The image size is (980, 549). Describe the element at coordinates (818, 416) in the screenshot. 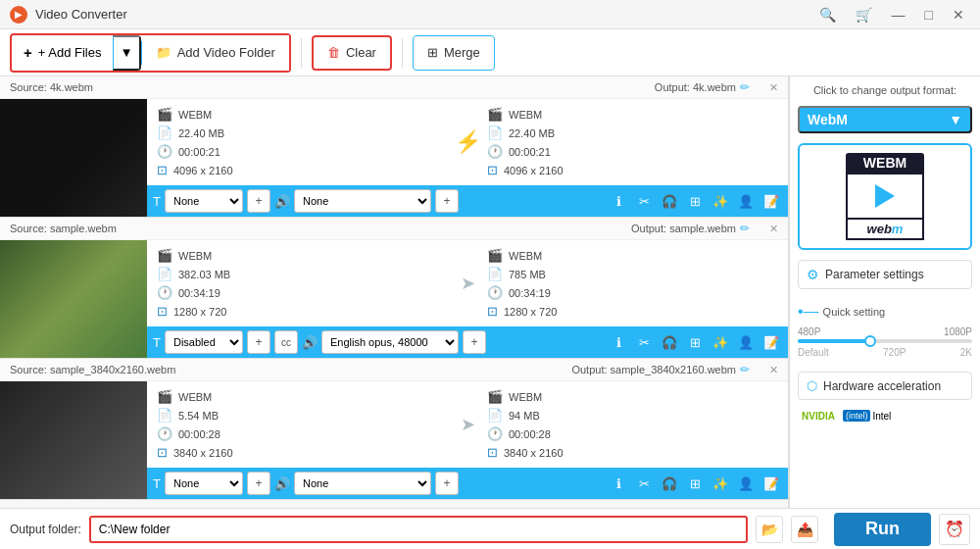

I see `nvidia-logo: NVIDIA` at that location.